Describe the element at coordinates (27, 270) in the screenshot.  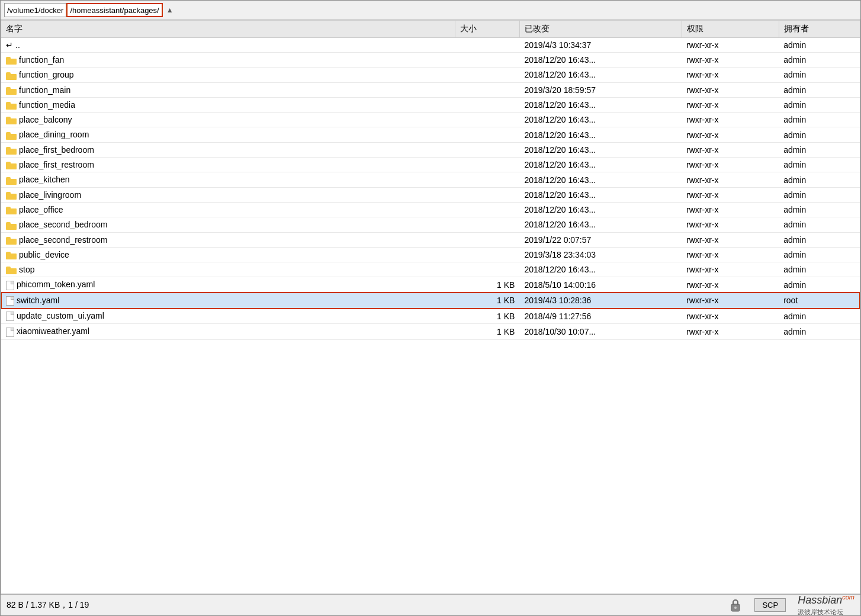
I see `file-name-text: stop` at that location.